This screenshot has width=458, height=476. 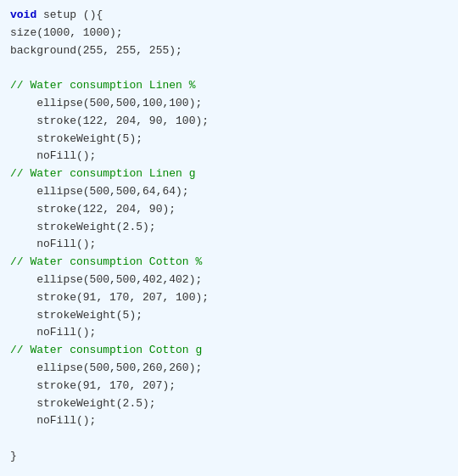 I want to click on code-line: ellipse(500,500,260,260);, so click(x=229, y=368).